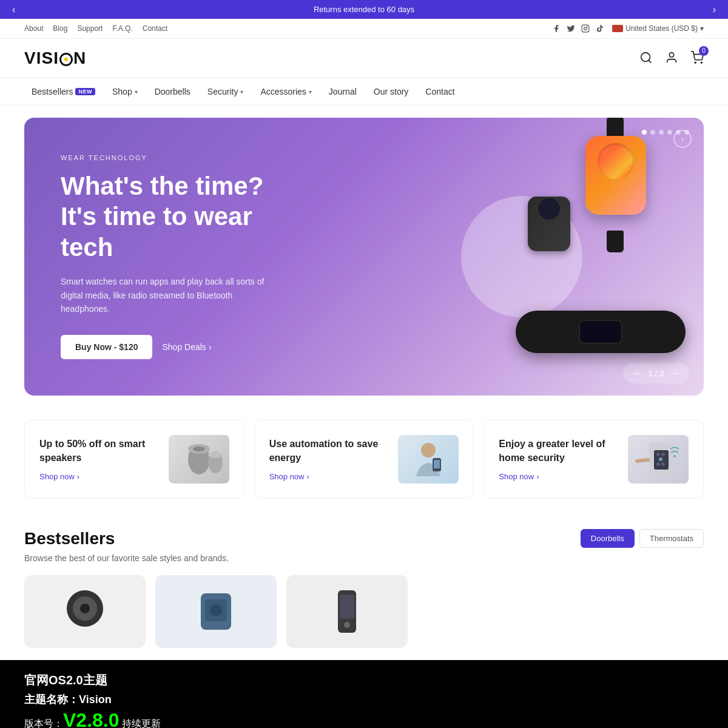 The image size is (728, 728). Describe the element at coordinates (343, 92) in the screenshot. I see `nav-label-journal: Journal` at that location.